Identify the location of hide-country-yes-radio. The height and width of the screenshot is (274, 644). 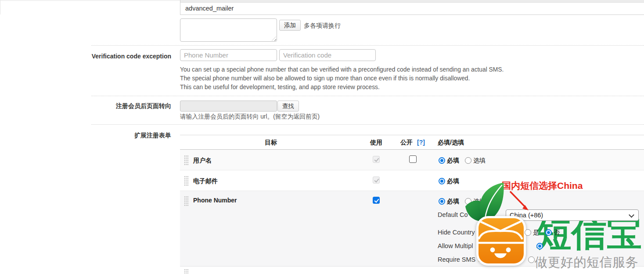
(528, 233).